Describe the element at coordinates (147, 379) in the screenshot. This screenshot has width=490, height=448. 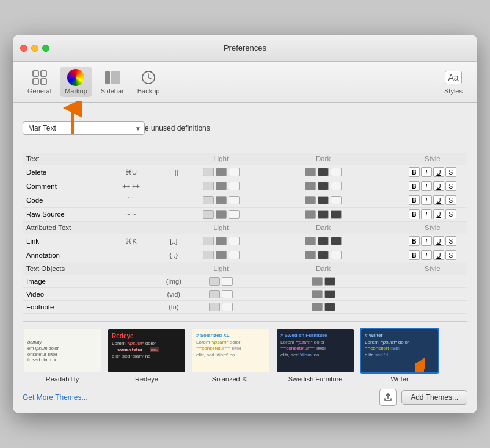
I see `theme-redeye-label: Redeye` at that location.